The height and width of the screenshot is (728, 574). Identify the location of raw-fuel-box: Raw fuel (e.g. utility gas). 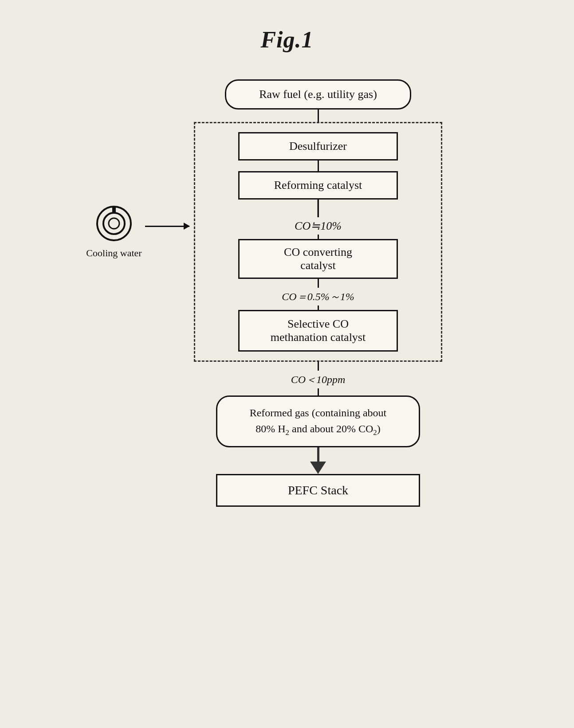
(318, 94).